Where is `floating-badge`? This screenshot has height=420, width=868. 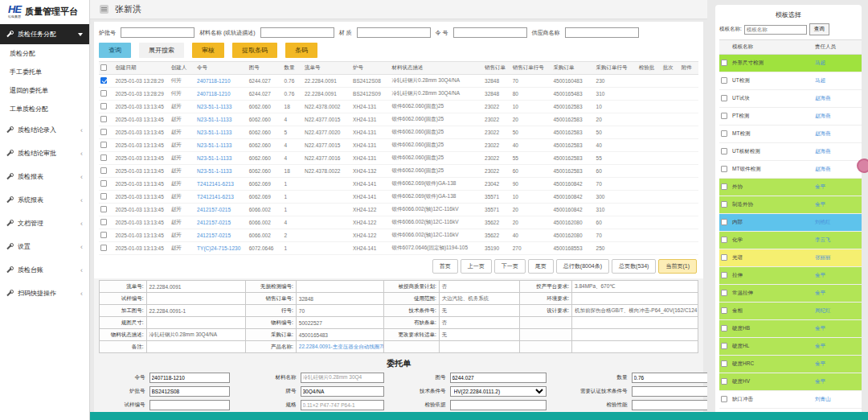
floating-badge is located at coordinates (862, 166).